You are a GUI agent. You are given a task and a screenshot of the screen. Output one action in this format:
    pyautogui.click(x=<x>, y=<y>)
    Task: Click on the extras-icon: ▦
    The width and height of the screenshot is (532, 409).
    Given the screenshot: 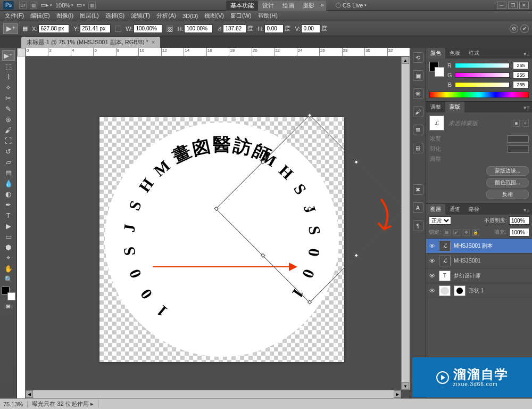 What is the action you would take?
    pyautogui.click(x=92, y=5)
    